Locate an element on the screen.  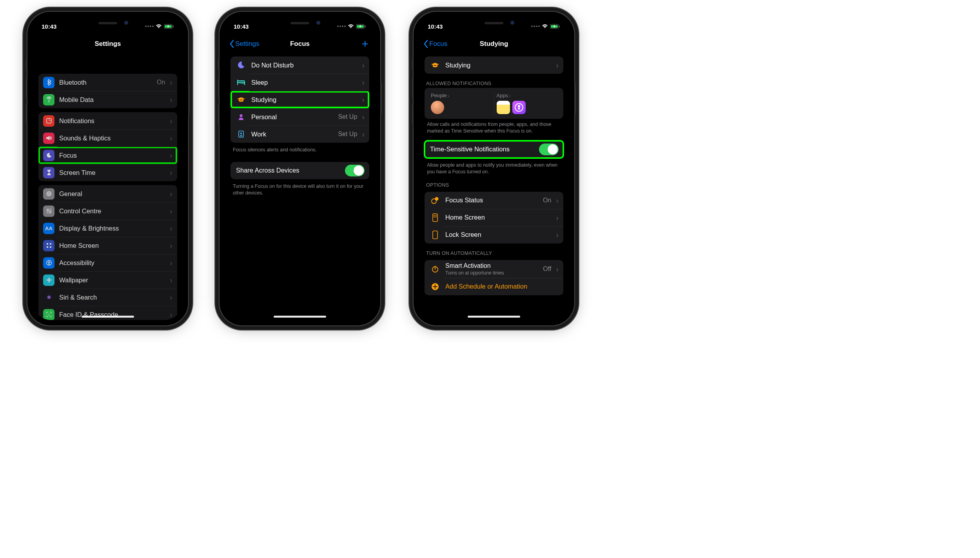
row-label: Do Not Disturb is located at coordinates (304, 65).